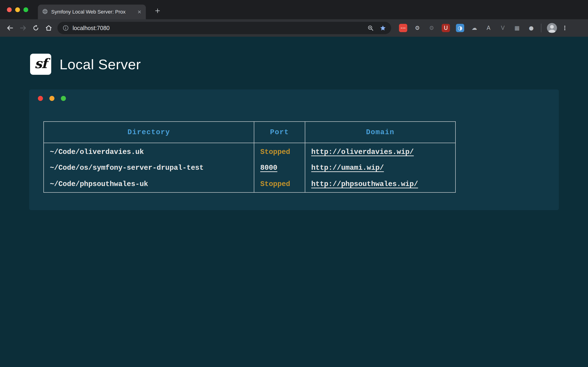  What do you see at coordinates (380, 132) in the screenshot?
I see `column-header-domain: Domain` at bounding box center [380, 132].